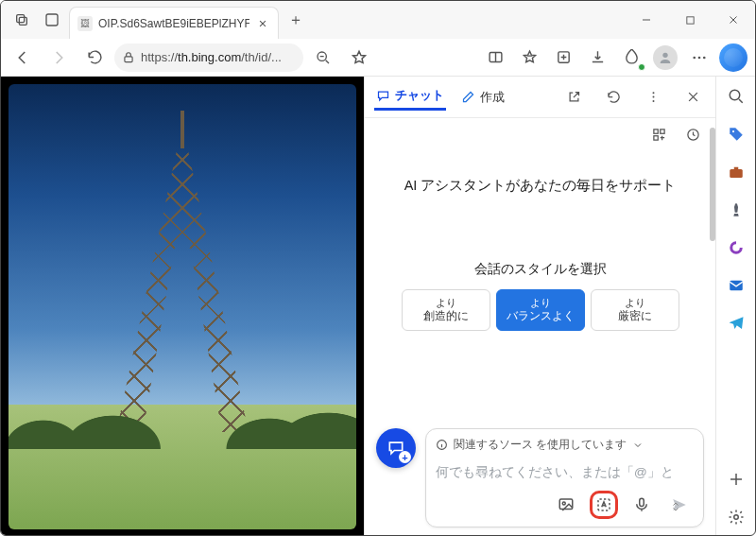 This screenshot has height=536, width=756. I want to click on sources-row: 関連するソース を使用しています, so click(565, 448).